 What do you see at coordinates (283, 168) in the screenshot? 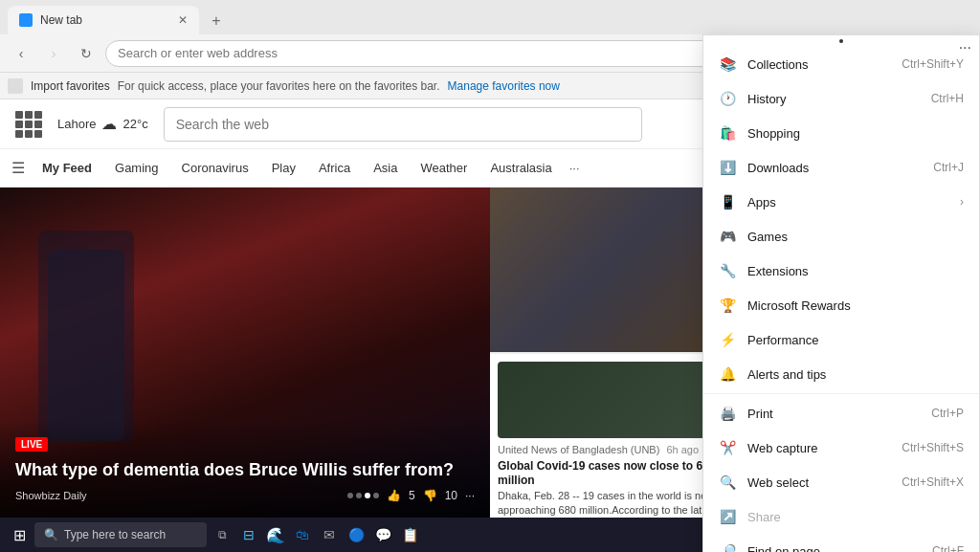
I see `feed-nav-play: Play` at bounding box center [283, 168].